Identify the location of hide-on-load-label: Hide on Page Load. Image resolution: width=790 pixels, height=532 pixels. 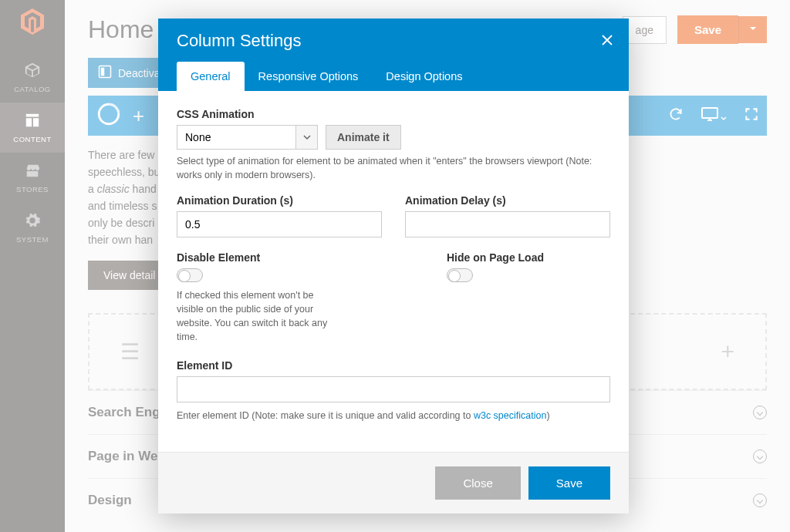
(528, 258).